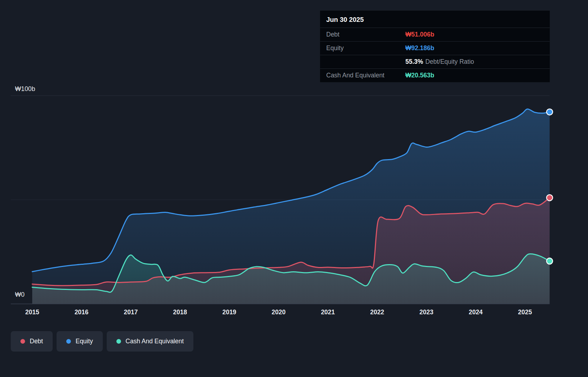 The width and height of the screenshot is (588, 377). I want to click on y-axis-label-100b: ₩100b, so click(25, 89).